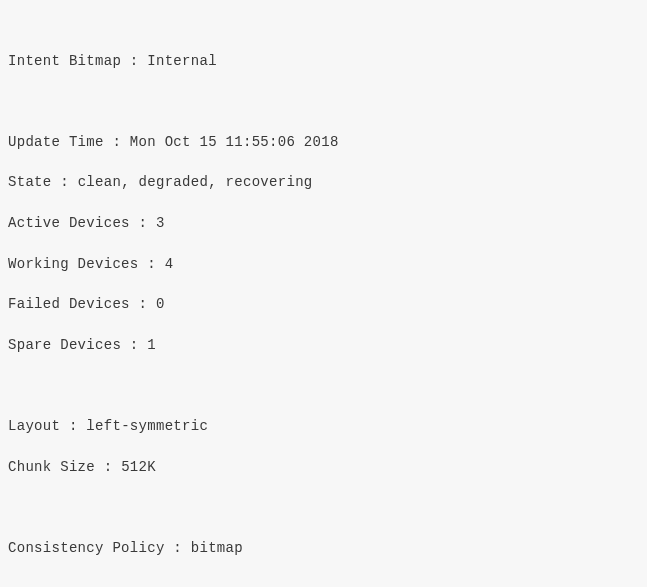 This screenshot has height=587, width=647. Describe the element at coordinates (324, 223) in the screenshot. I see `active-devices-line: Active Devices : 3` at that location.